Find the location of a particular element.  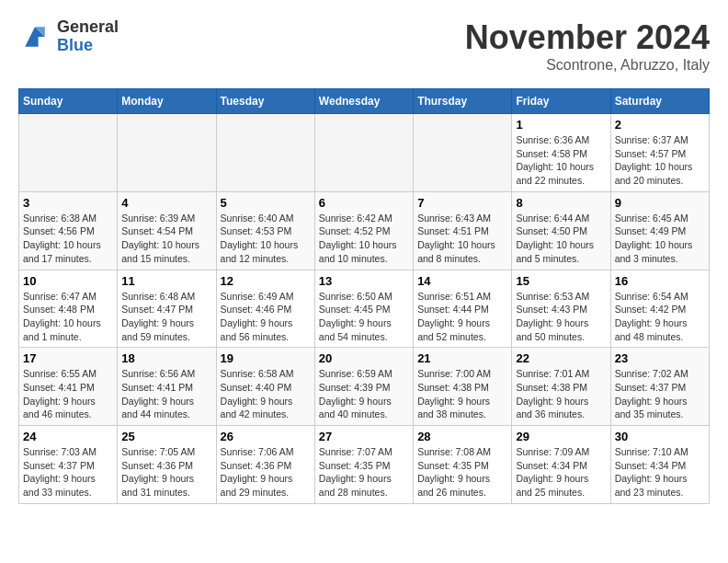

day-info: Sunrise: 7:09 AMSunset: 4:34 PMDaylight:… is located at coordinates (561, 473).